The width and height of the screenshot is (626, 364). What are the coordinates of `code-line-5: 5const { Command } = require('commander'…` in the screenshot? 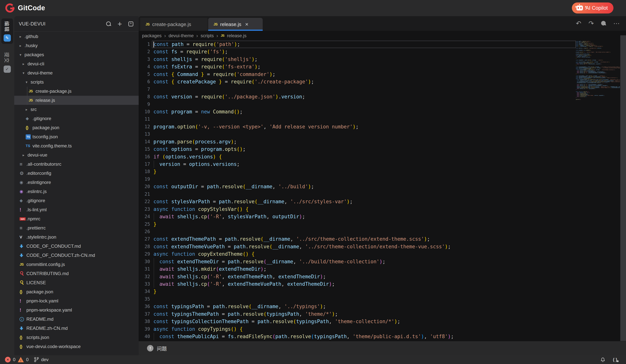 It's located at (357, 74).